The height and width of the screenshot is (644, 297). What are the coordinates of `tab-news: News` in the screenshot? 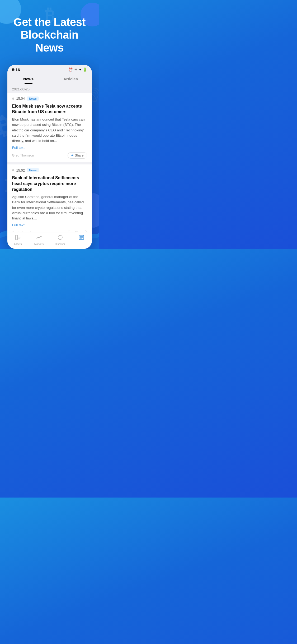 It's located at (29, 79).